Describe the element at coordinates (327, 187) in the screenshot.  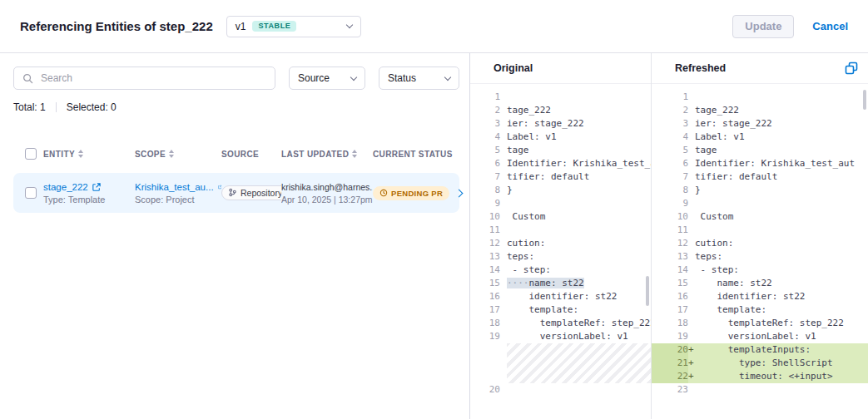
I see `updated-by: krishika.singh@harnes...` at that location.